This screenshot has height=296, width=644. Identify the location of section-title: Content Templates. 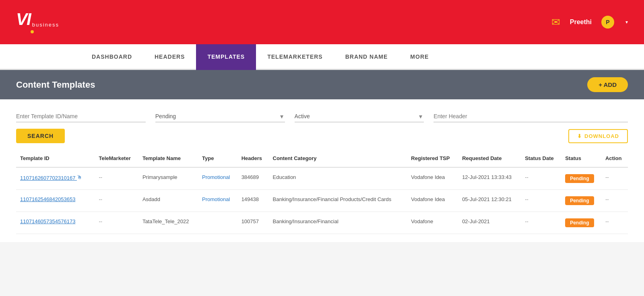
(56, 85).